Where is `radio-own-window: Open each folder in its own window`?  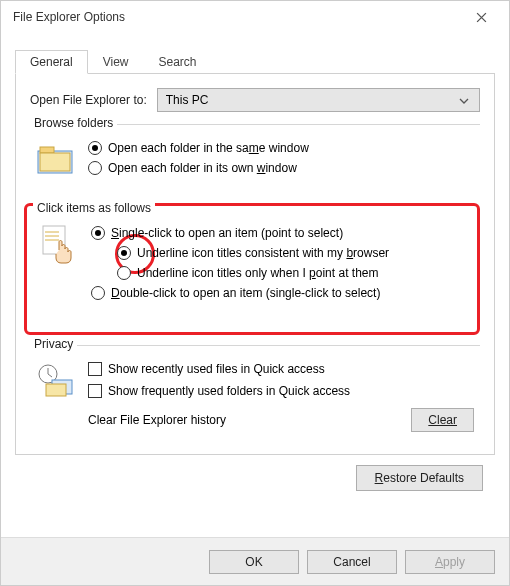 radio-own-window: Open each folder in its own window is located at coordinates (198, 168).